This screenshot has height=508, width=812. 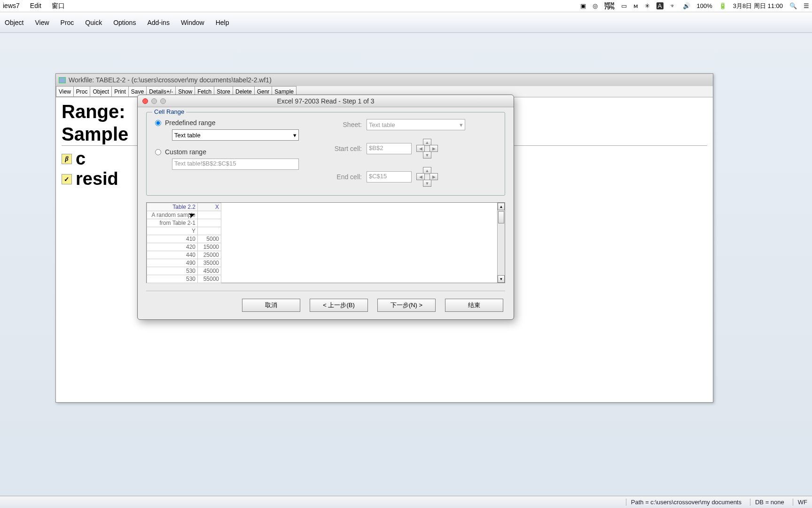 What do you see at coordinates (154, 101) in the screenshot?
I see `minimize-icon` at bounding box center [154, 101].